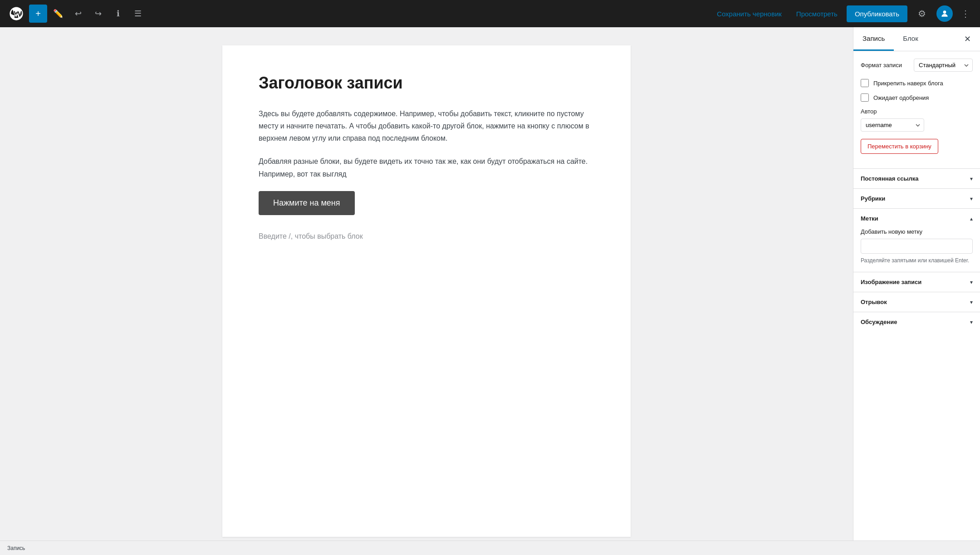 Image resolution: width=980 pixels, height=555 pixels. Describe the element at coordinates (916, 260) in the screenshot. I see `tags-hint: Разделяйте запятыми или клавишей Enter.` at that location.